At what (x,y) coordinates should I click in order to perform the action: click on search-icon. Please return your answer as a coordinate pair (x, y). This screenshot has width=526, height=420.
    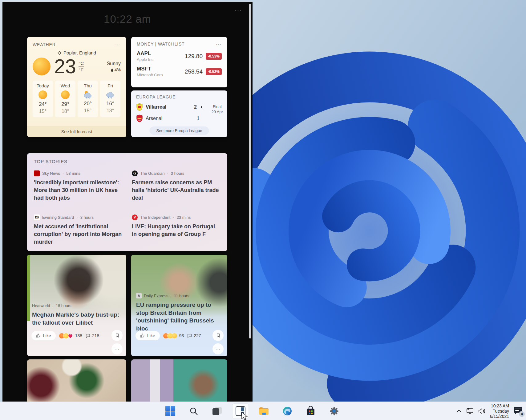
    Looking at the image, I should click on (194, 411).